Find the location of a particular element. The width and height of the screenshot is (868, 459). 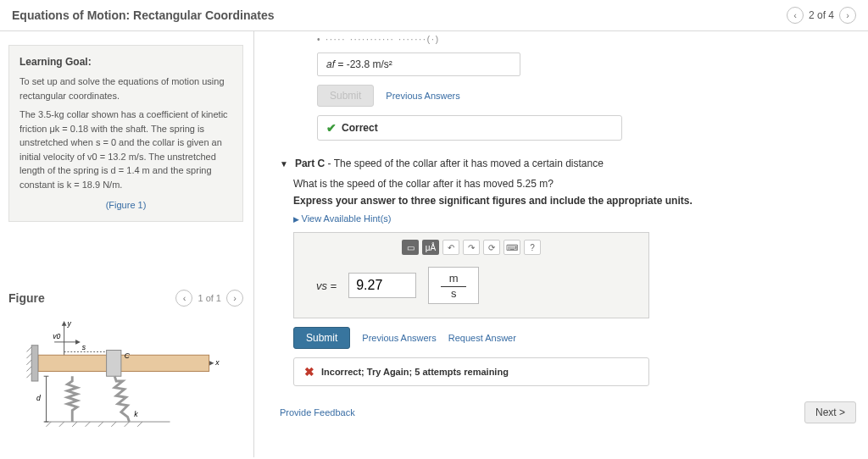

tool-keyboard-icon: ⌨ is located at coordinates (512, 247).